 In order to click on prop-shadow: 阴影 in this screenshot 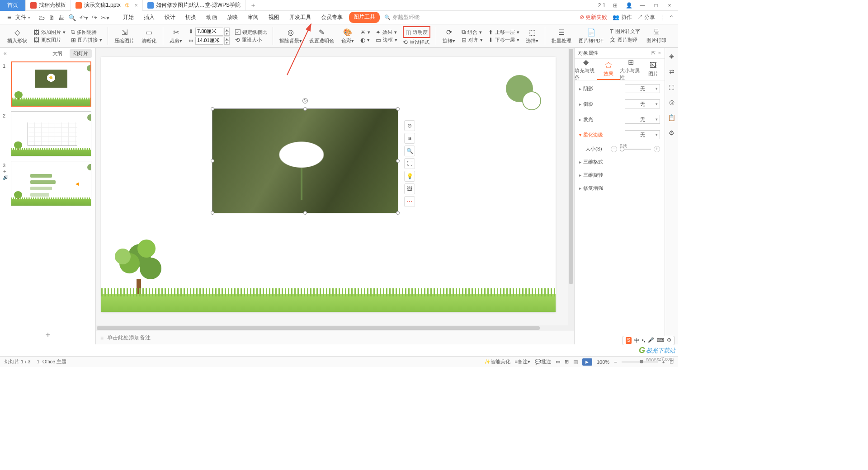, I will do `click(604, 89)`.